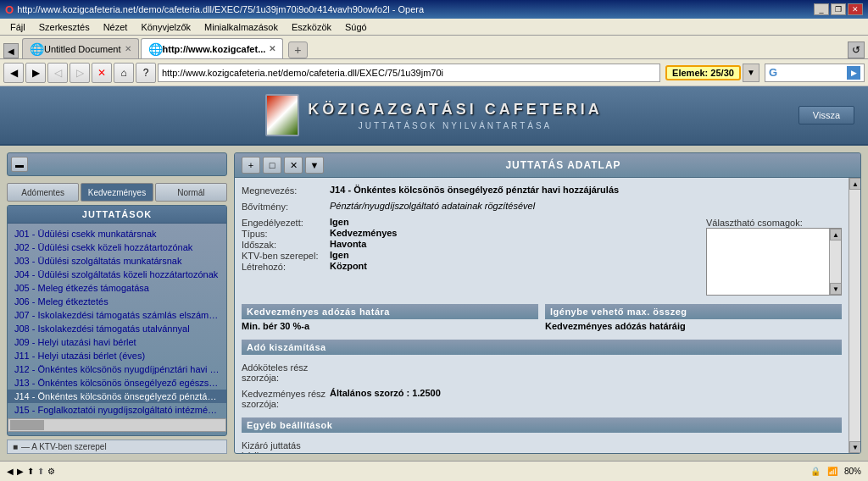 The height and width of the screenshot is (481, 868). Describe the element at coordinates (548, 166) in the screenshot. I see `right-panel-header: + □ ✕ ▼ JUTTATÁS ADATLAP` at that location.